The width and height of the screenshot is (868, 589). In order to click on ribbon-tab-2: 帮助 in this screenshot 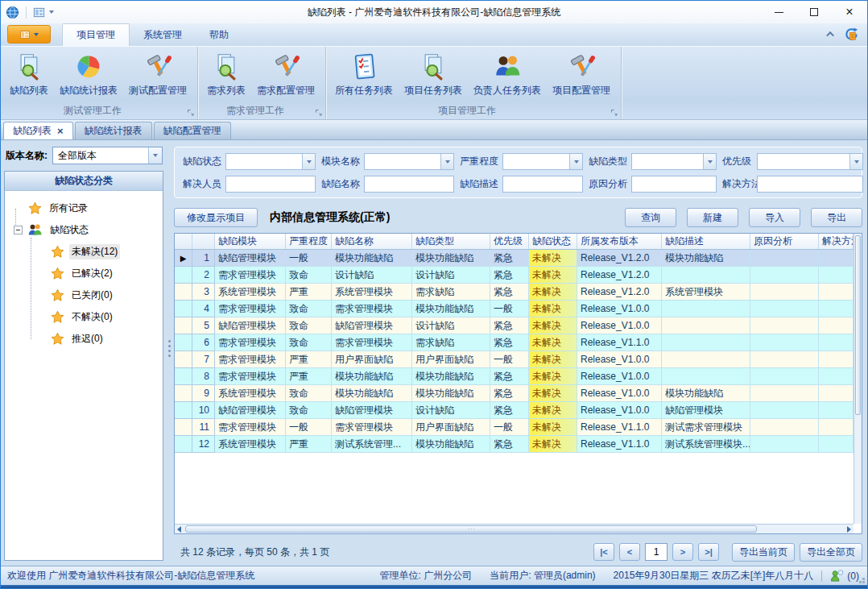, I will do `click(219, 35)`.